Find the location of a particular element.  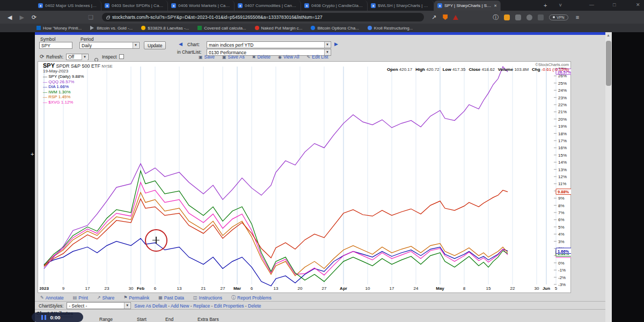

svg-text: Mar is located at coordinates (237, 289).